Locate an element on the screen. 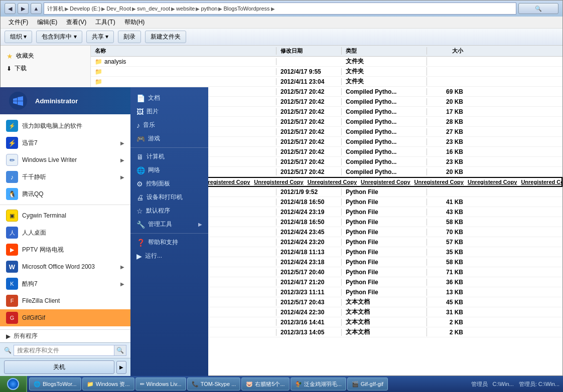 The image size is (563, 392). burn-button: 刻录 is located at coordinates (129, 37).